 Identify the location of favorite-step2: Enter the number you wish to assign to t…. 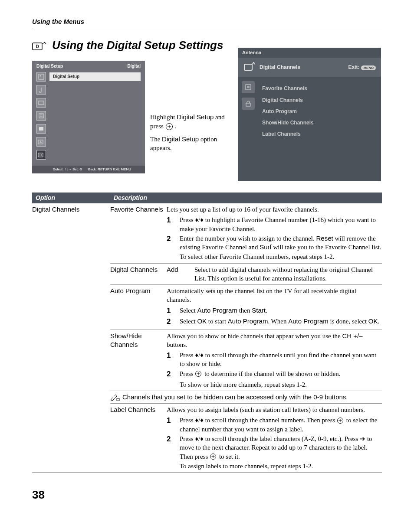
(281, 243).